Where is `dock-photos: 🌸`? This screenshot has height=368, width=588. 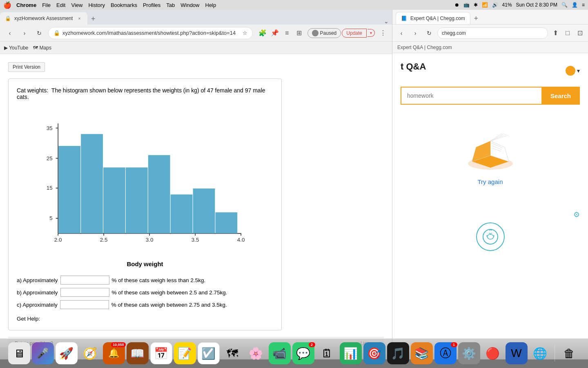
dock-photos: 🌸 is located at coordinates (256, 353).